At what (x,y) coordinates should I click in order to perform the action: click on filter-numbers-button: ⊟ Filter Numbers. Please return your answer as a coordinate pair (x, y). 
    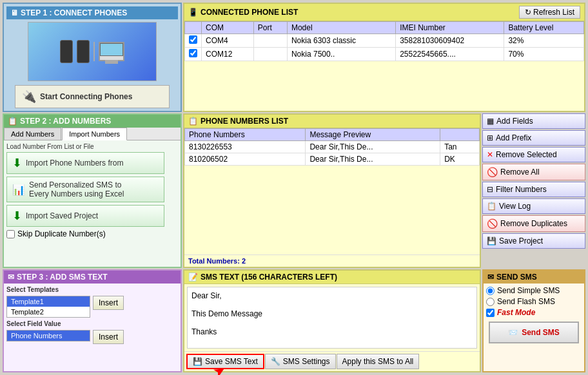
    Looking at the image, I should click on (534, 189).